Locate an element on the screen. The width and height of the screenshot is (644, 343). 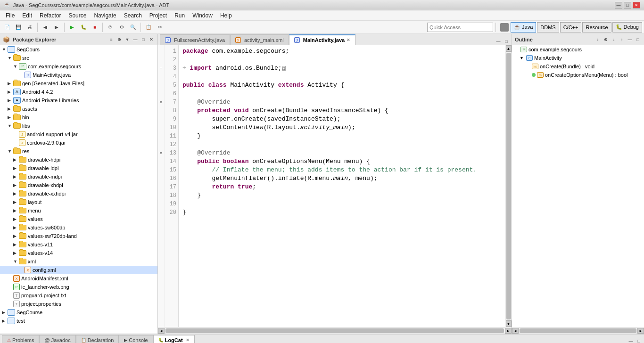
tree-item-drawable-xhdpi: ▶ drawable-xhdpi is located at coordinates (79, 185).